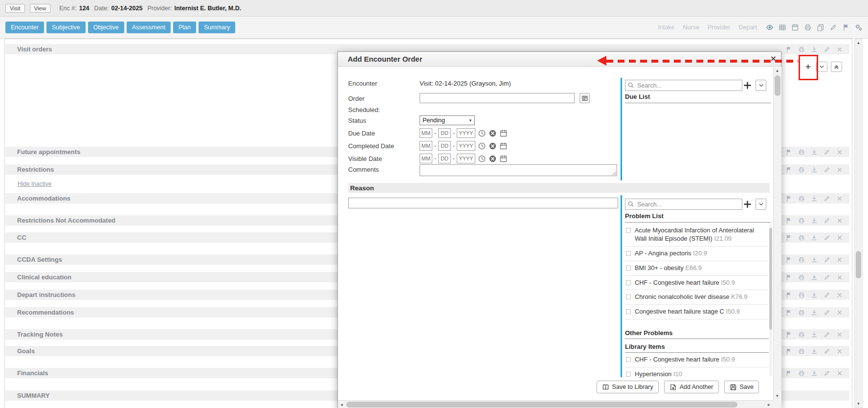 This screenshot has width=868, height=408. I want to click on problem-item: Chronic nonalcoholic liver disease K76.9, so click(697, 297).